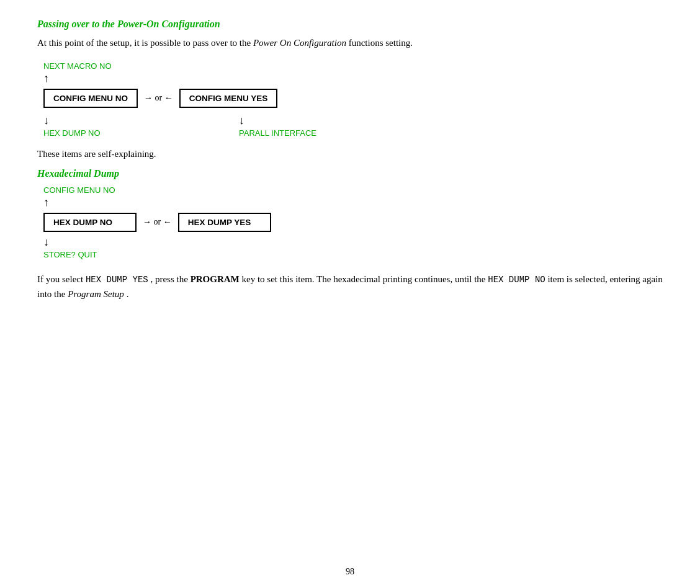 Image resolution: width=700 pixels, height=588 pixels. Describe the element at coordinates (278, 133) in the screenshot. I see `section1-green-bottom-right: PARALL INTERFACE` at that location.